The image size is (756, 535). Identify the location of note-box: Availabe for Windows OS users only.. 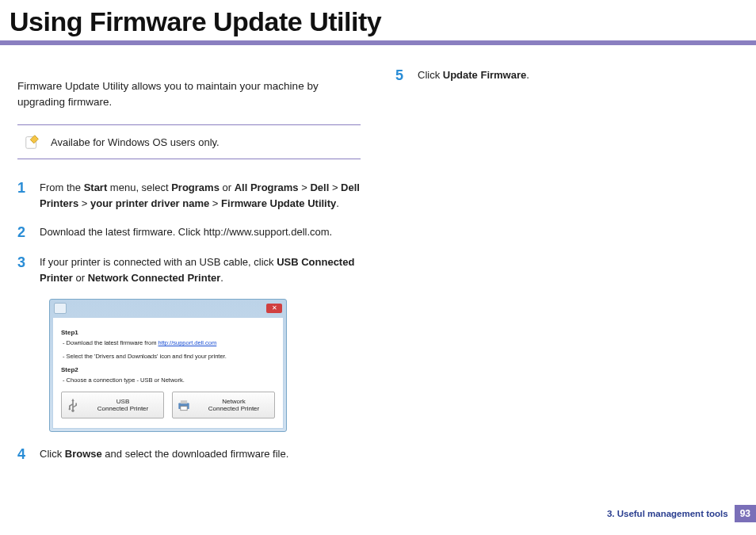
(189, 142).